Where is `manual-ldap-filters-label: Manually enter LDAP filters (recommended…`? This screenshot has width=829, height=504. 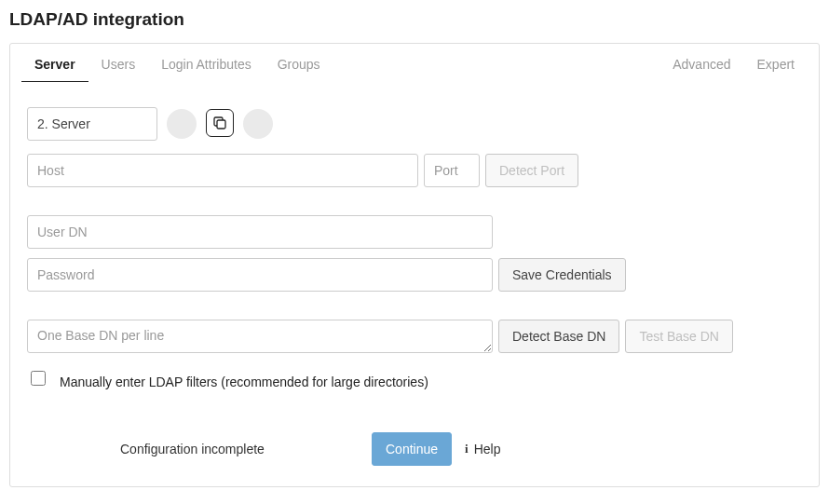
manual-ldap-filters-label: Manually enter LDAP filters (recommended… is located at coordinates (244, 382).